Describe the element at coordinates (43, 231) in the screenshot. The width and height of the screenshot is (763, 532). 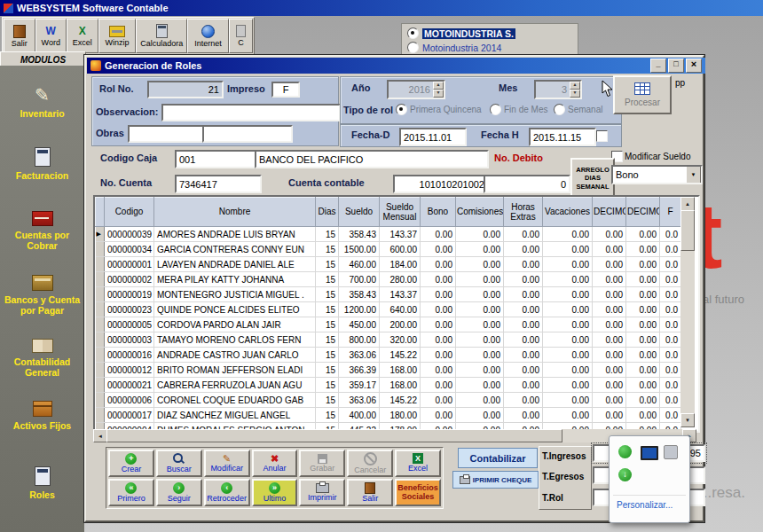
I see `sidebar-item-cuentas-por-cobrar: Cuentas por Cobrar` at that location.